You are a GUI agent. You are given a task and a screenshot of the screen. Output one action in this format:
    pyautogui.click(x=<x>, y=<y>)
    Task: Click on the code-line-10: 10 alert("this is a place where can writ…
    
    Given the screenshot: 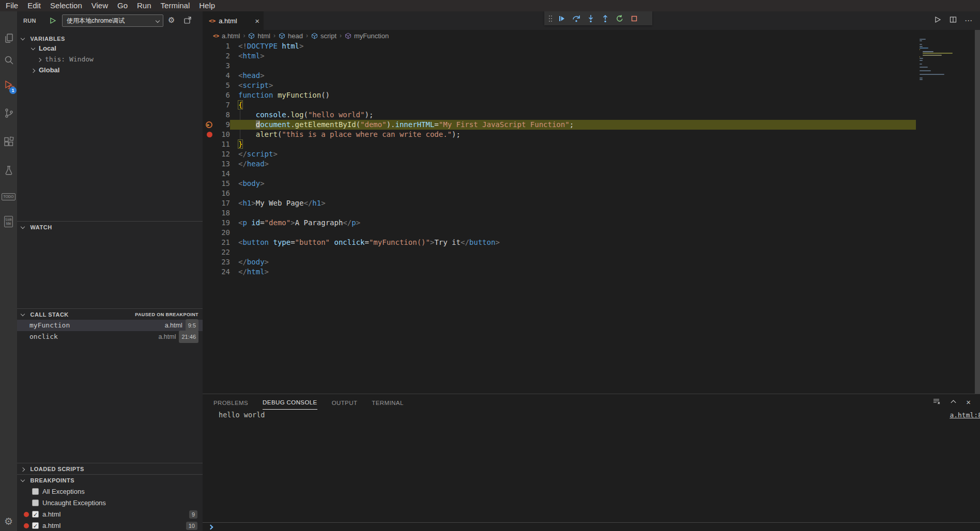 What is the action you would take?
    pyautogui.click(x=591, y=134)
    